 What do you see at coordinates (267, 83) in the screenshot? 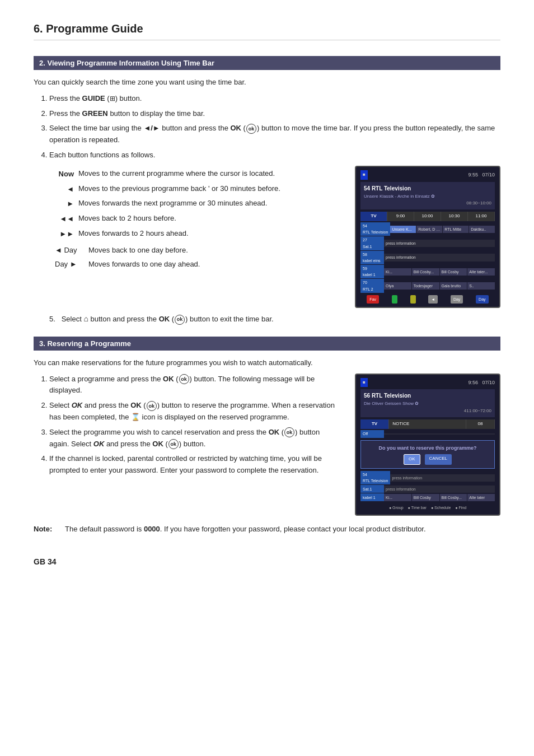
I see `section2-intro: You can quickly search the time zone you…` at bounding box center [267, 83].